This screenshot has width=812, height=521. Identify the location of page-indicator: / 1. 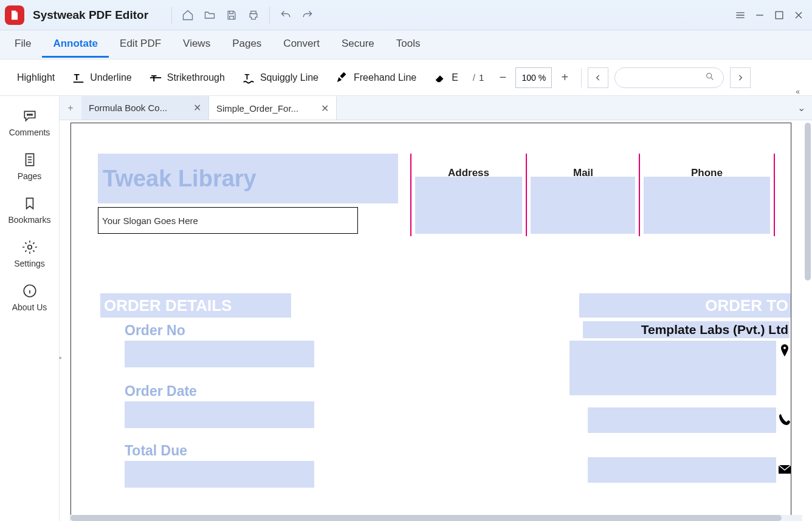
(479, 78).